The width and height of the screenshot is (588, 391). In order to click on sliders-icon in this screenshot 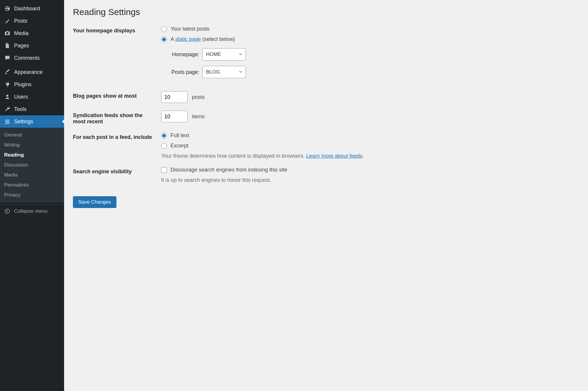, I will do `click(7, 122)`.